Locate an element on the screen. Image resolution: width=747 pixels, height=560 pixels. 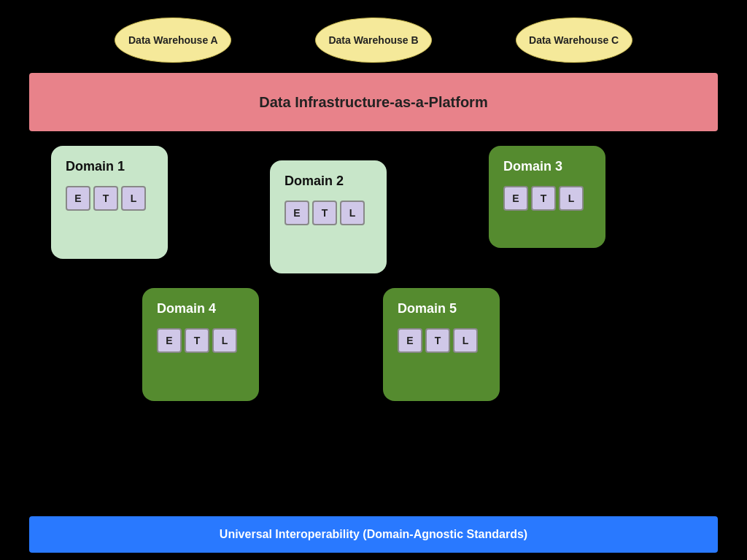
domain-1-e: E is located at coordinates (78, 198).